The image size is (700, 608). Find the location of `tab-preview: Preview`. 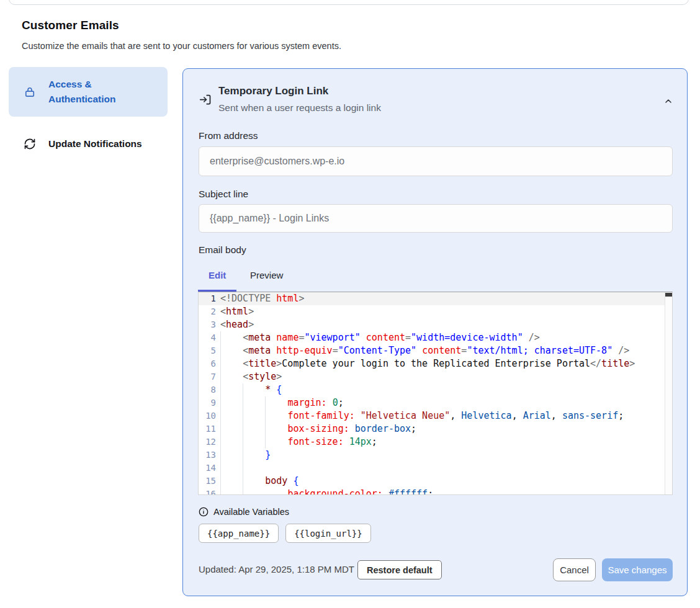

tab-preview: Preview is located at coordinates (267, 275).